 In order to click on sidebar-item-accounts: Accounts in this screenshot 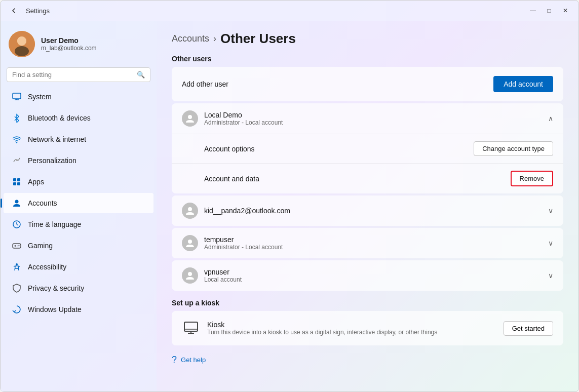, I will do `click(79, 203)`.